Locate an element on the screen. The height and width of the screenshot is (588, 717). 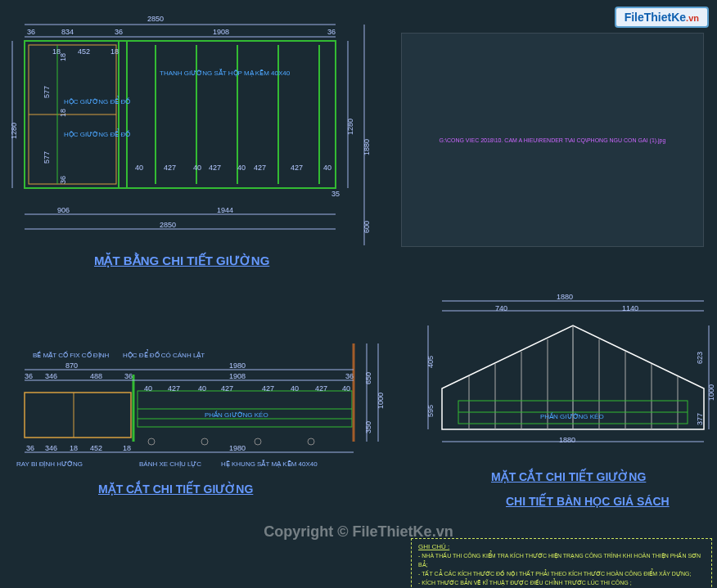
sl-r-t: 350 is located at coordinates (368, 427).